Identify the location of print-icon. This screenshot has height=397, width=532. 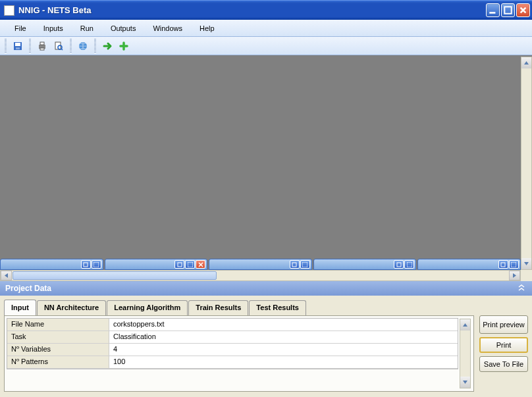
(42, 46).